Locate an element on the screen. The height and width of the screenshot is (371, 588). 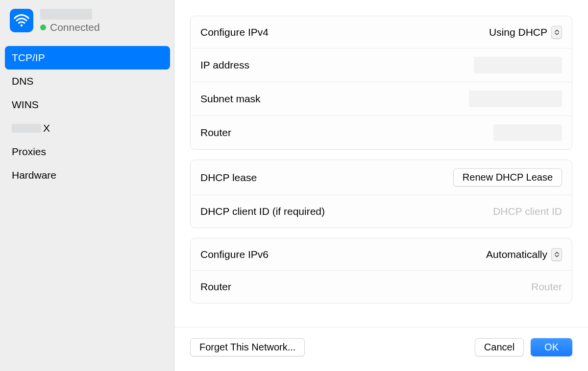
ok-button: OK is located at coordinates (552, 348).